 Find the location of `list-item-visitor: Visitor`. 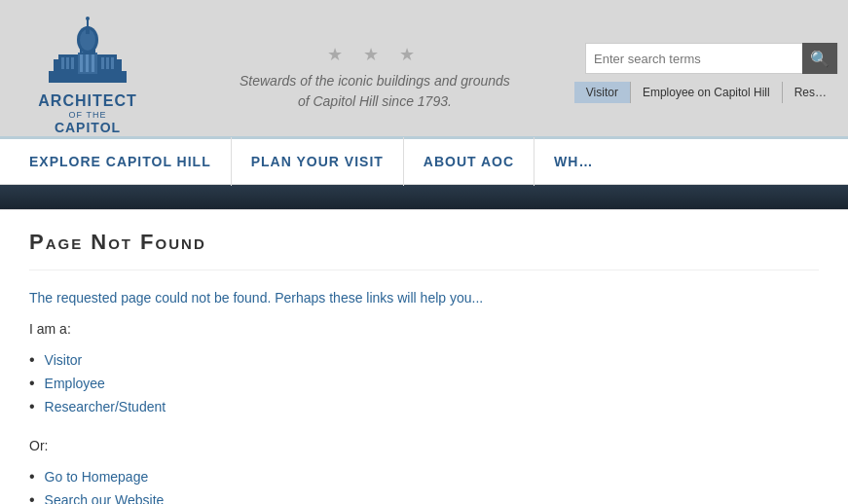

list-item-visitor: Visitor is located at coordinates (424, 360).